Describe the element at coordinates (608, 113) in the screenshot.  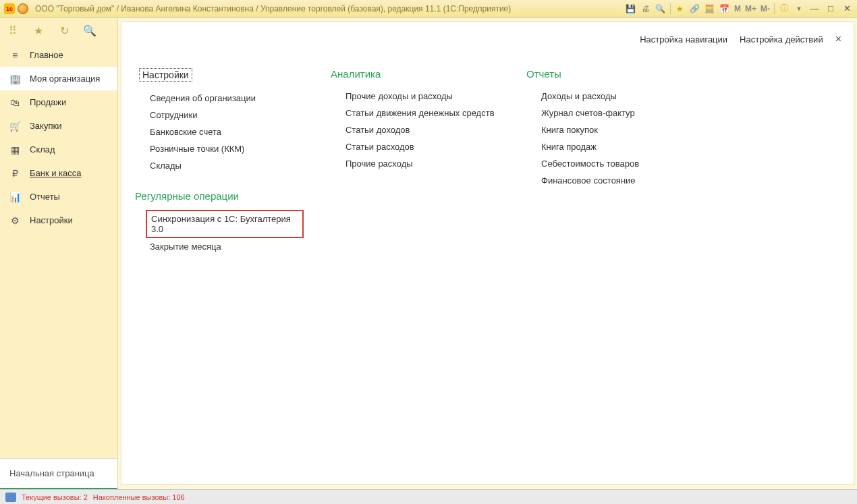
I see `link-invoice-journal: Журнал счетов-фактур` at that location.